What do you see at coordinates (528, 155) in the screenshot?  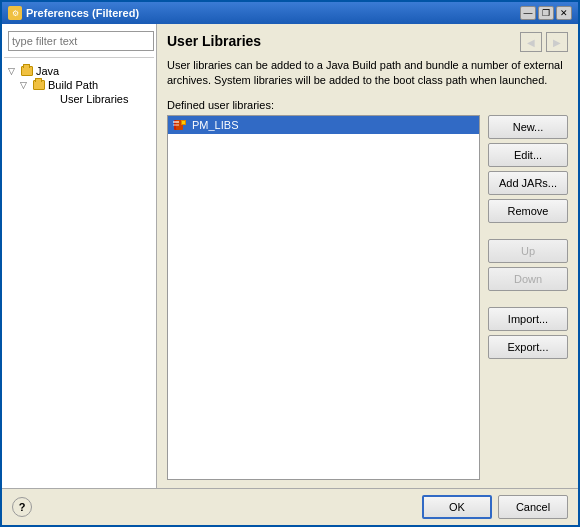 I see `edit-button: Edit...` at bounding box center [528, 155].